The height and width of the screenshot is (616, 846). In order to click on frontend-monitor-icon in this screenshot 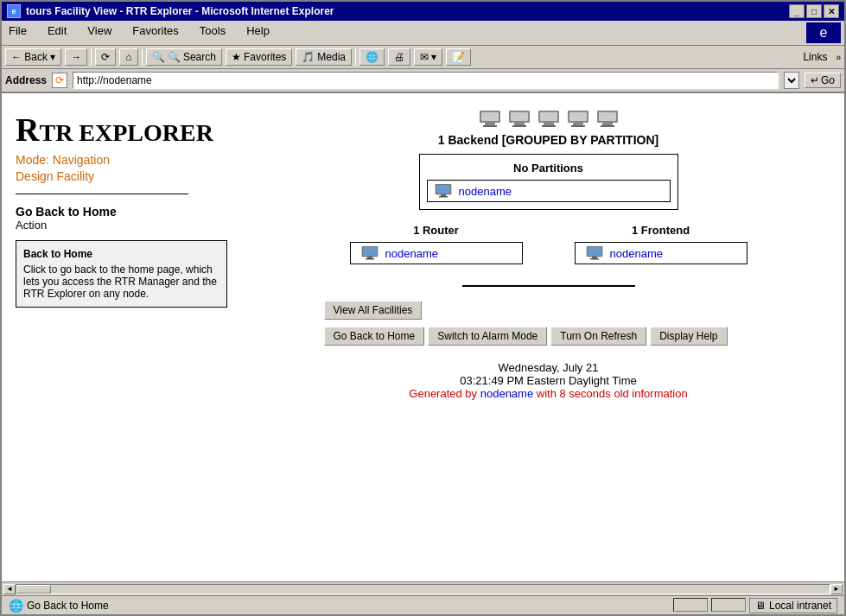, I will do `click(595, 253)`.